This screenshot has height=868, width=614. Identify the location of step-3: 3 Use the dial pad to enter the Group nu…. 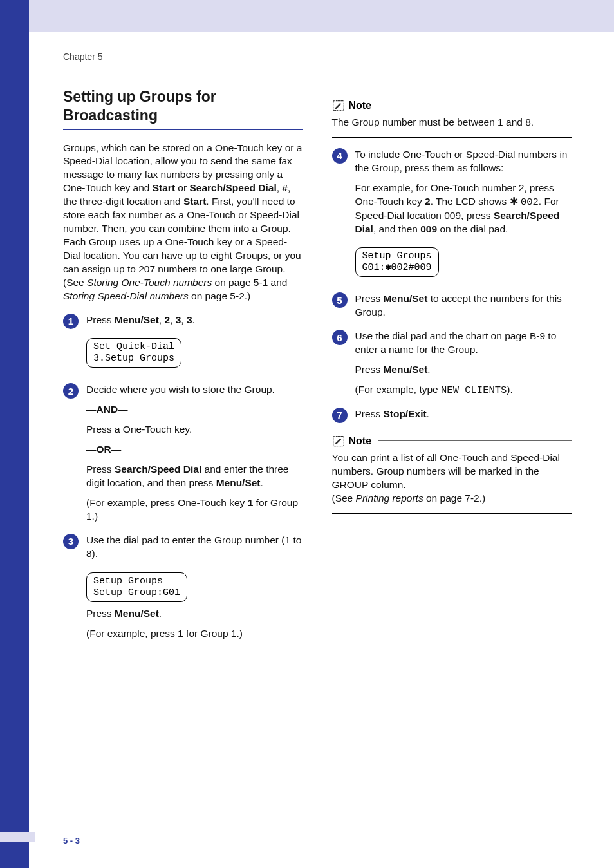
(183, 587).